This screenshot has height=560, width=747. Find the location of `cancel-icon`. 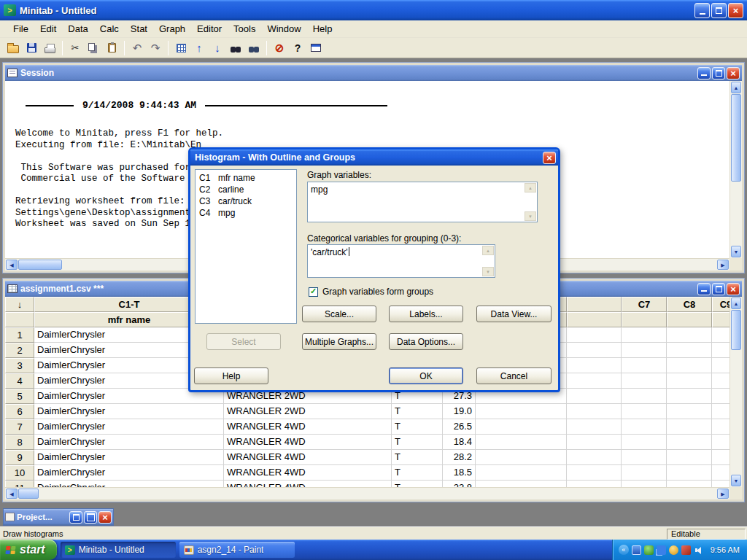

cancel-icon is located at coordinates (279, 48).